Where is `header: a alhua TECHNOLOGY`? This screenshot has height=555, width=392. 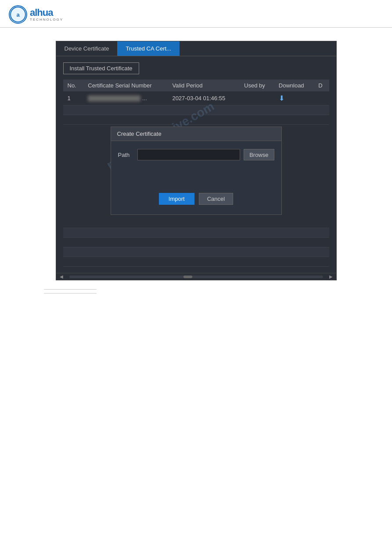 header: a alhua TECHNOLOGY is located at coordinates (196, 14).